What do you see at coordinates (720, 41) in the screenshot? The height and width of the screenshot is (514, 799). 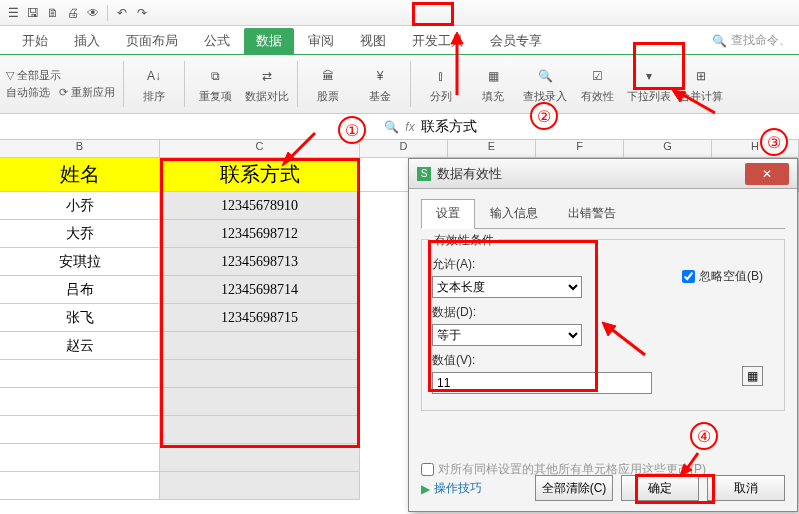 I see `search-icon: 🔍` at bounding box center [720, 41].